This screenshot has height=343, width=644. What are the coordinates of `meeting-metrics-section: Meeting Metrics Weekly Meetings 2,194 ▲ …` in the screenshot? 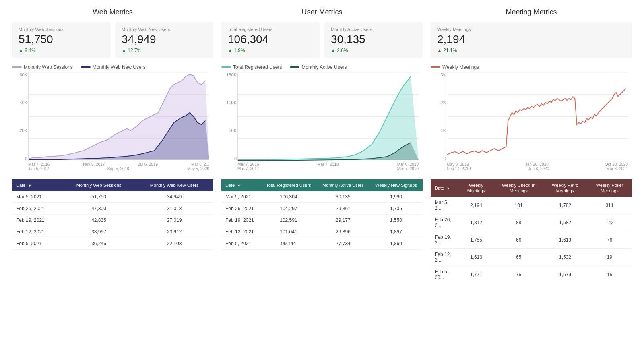 It's located at (531, 89).